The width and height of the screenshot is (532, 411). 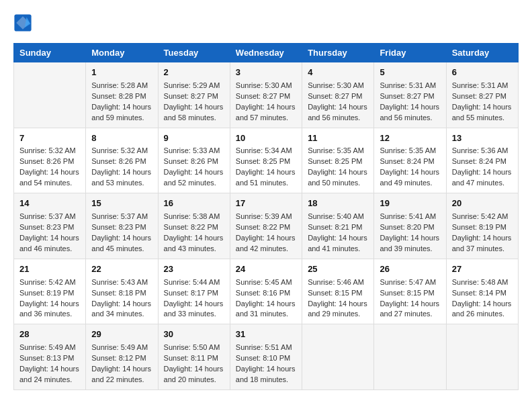 What do you see at coordinates (480, 150) in the screenshot?
I see `sunrise-text: Sunrise: 5:36 AM` at bounding box center [480, 150].